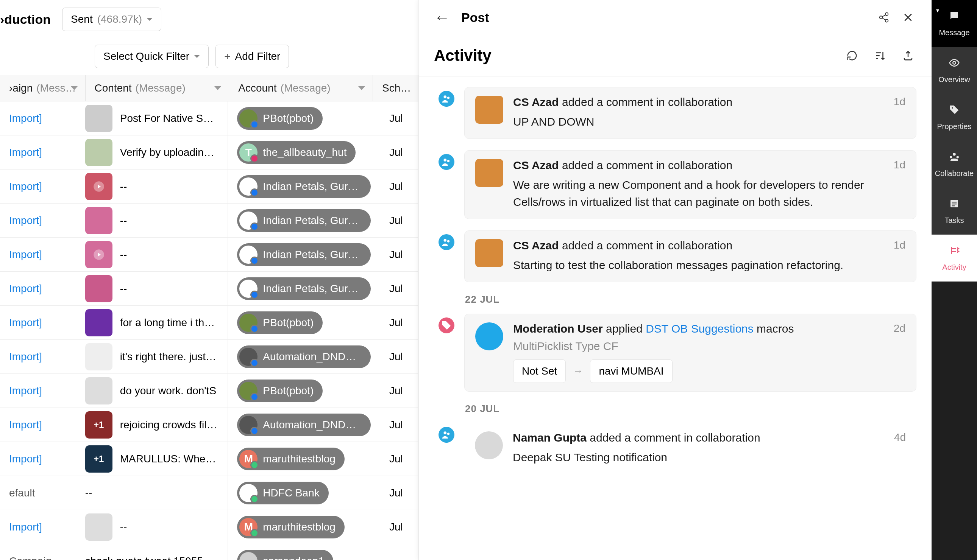 Image resolution: width=977 pixels, height=560 pixels. I want to click on campaign-link: Campaig, so click(38, 552).